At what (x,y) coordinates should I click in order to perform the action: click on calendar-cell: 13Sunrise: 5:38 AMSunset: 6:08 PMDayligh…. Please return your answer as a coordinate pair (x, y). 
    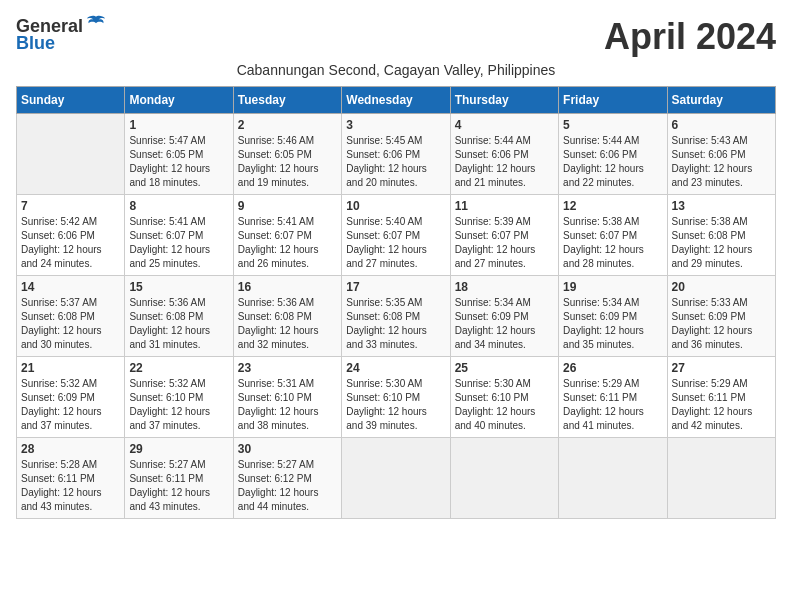
    Looking at the image, I should click on (721, 236).